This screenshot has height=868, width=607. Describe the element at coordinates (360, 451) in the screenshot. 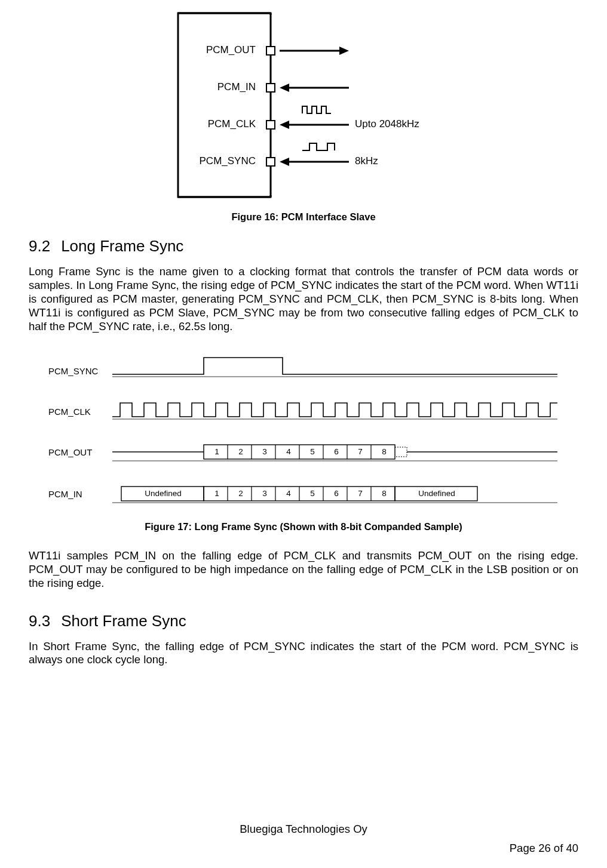

I see `out-bit-7: 7` at that location.